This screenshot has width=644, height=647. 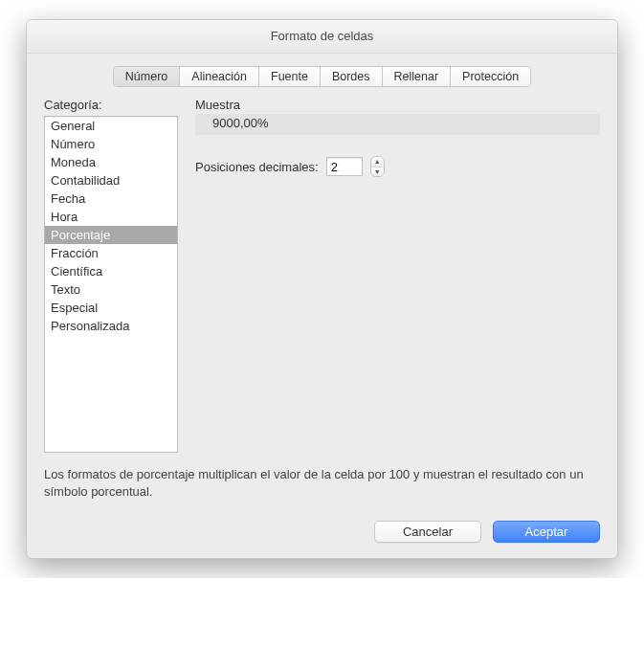 What do you see at coordinates (352, 77) in the screenshot?
I see `tab-bordes: Bordes` at bounding box center [352, 77].